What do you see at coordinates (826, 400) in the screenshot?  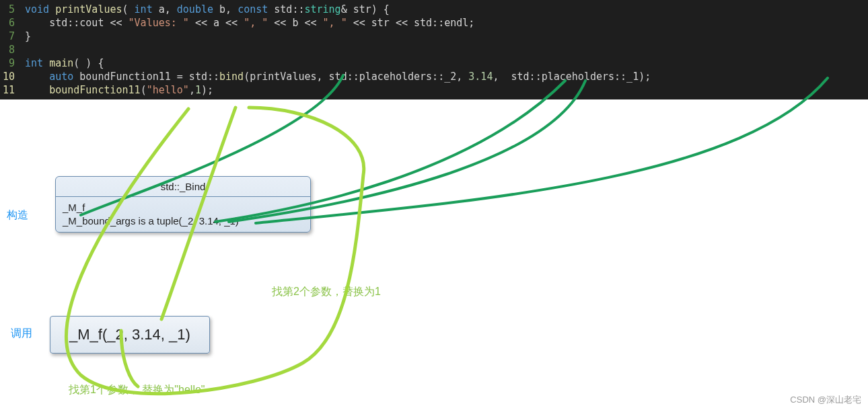 I see `watermark: CSDN @深山老宅` at bounding box center [826, 400].